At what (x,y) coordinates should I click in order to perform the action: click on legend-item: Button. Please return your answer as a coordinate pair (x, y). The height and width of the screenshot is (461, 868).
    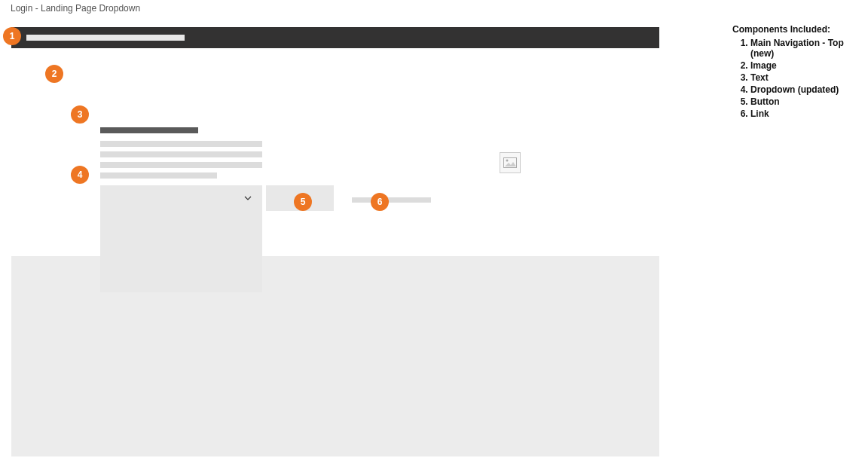
    Looking at the image, I should click on (809, 102).